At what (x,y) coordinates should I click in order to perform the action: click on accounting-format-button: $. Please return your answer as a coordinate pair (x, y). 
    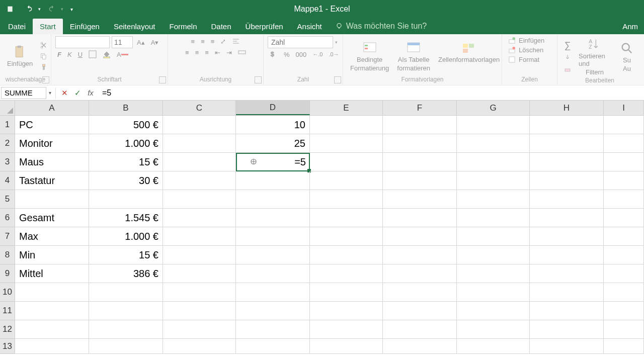
    Looking at the image, I should click on (274, 54).